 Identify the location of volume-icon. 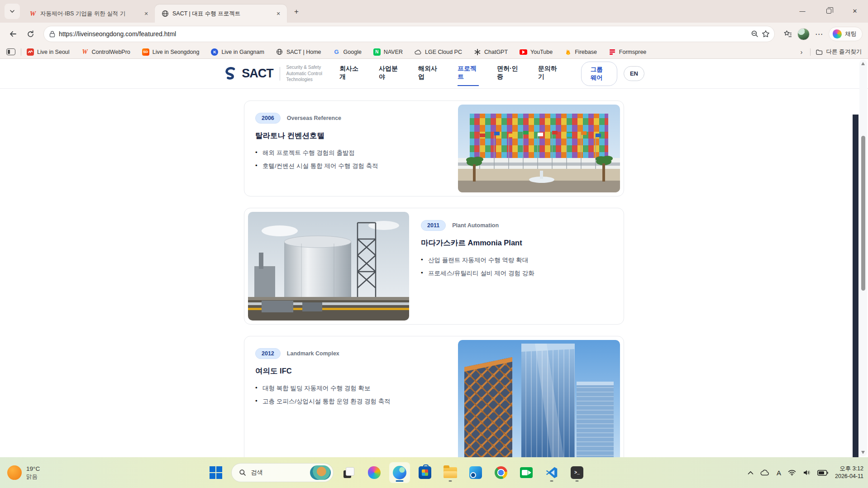
(806, 473).